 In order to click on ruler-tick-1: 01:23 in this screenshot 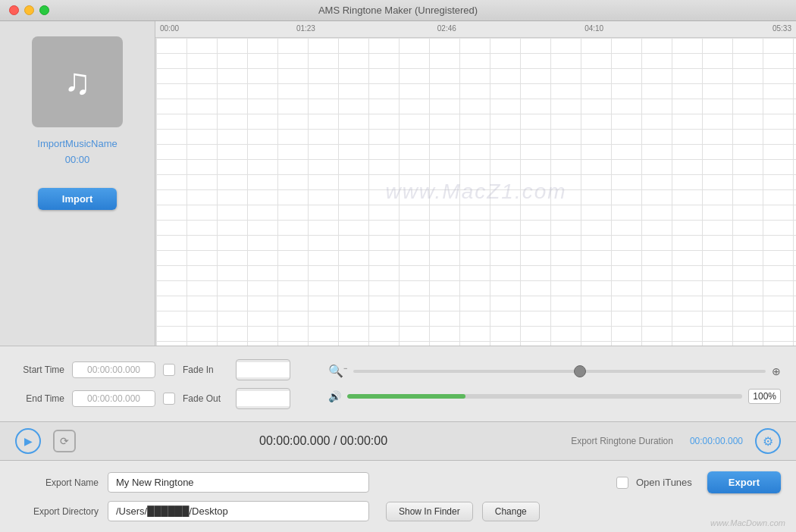, I will do `click(306, 29)`.